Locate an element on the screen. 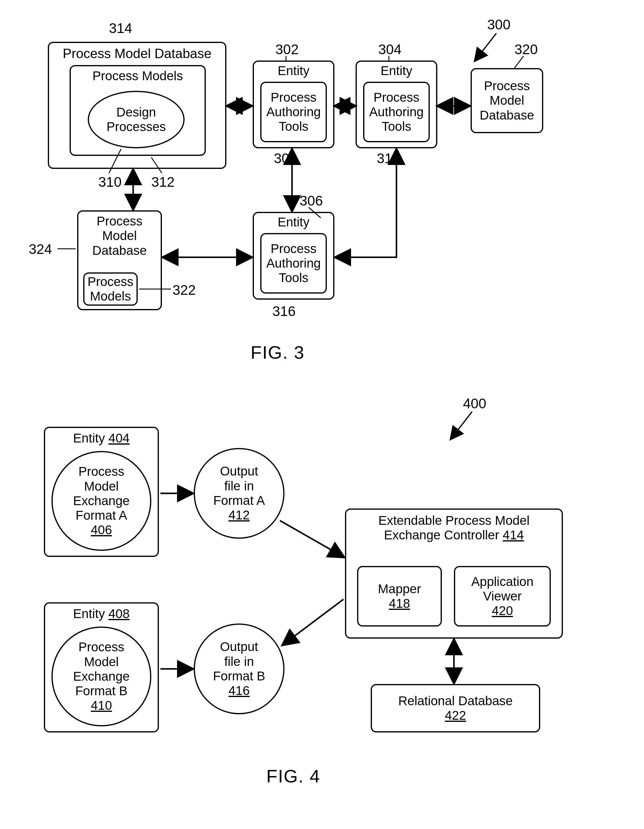 This screenshot has width=644, height=829. ref-324: 324 is located at coordinates (40, 249).